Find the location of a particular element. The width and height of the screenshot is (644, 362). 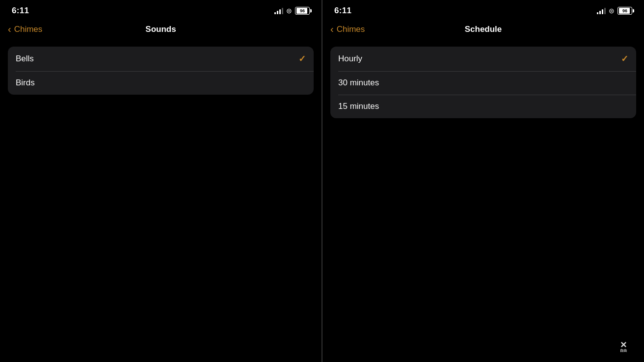

right-status-icons: ⊜ 96 is located at coordinates (615, 11).